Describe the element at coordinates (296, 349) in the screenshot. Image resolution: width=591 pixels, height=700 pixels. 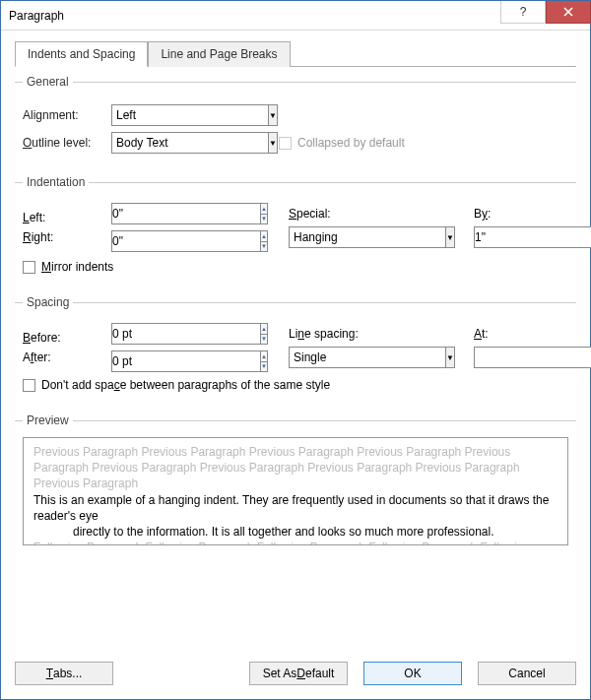
I see `spacing-group: Spacing Before: After: ▲▼ ▲▼ Line spacin…` at that location.